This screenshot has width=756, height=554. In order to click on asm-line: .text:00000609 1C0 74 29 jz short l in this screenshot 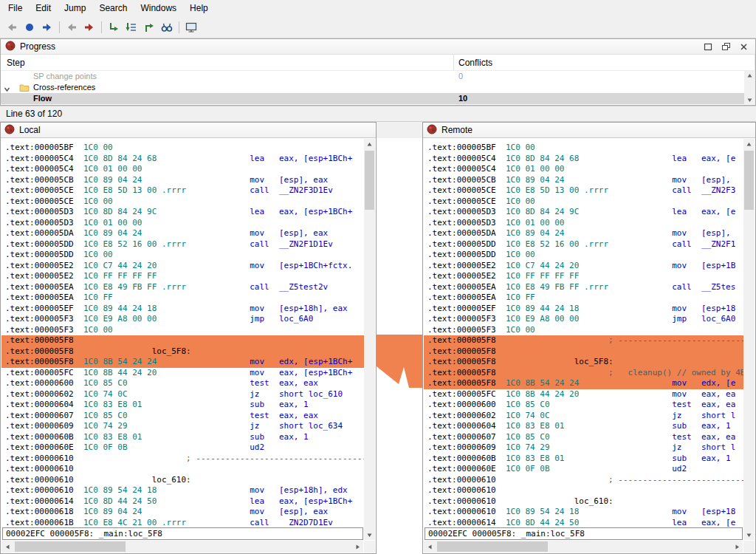, I will do `click(583, 448)`.